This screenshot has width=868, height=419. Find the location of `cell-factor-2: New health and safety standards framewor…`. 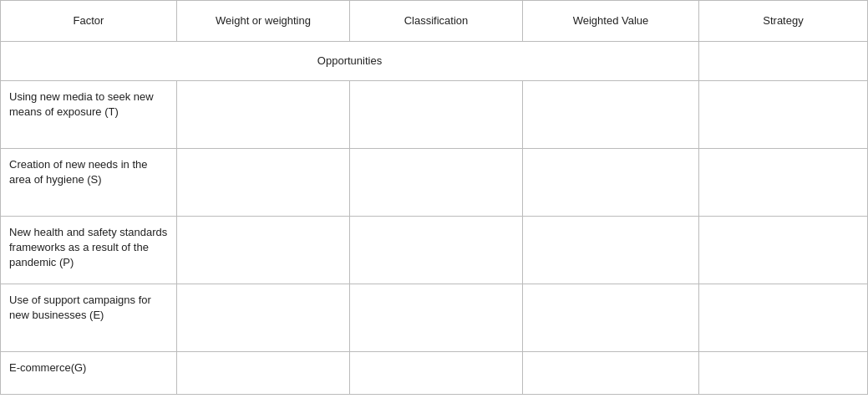

cell-factor-2: New health and safety standards framewor… is located at coordinates (89, 250).